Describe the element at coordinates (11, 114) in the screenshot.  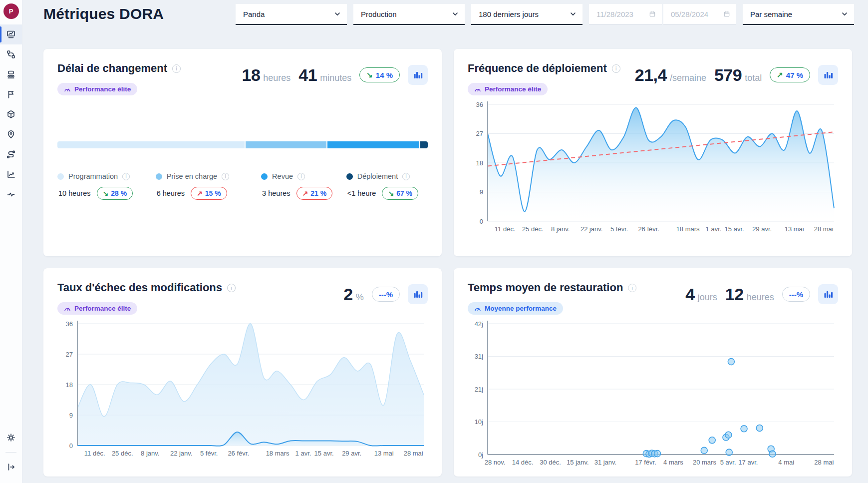
I see `sidebar-item-packages` at that location.